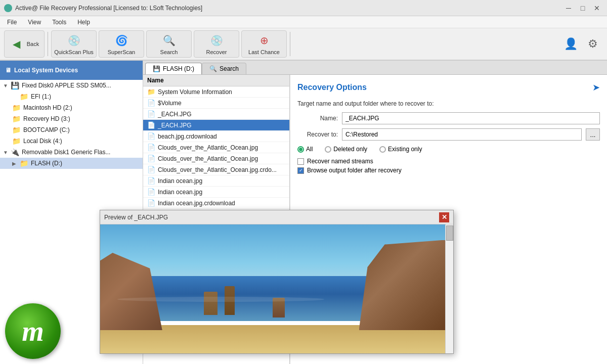 This screenshot has width=607, height=364. What do you see at coordinates (103, 8) in the screenshot?
I see `title-bar-left: Active@ File Recovery Professional [Lice…` at bounding box center [103, 8].